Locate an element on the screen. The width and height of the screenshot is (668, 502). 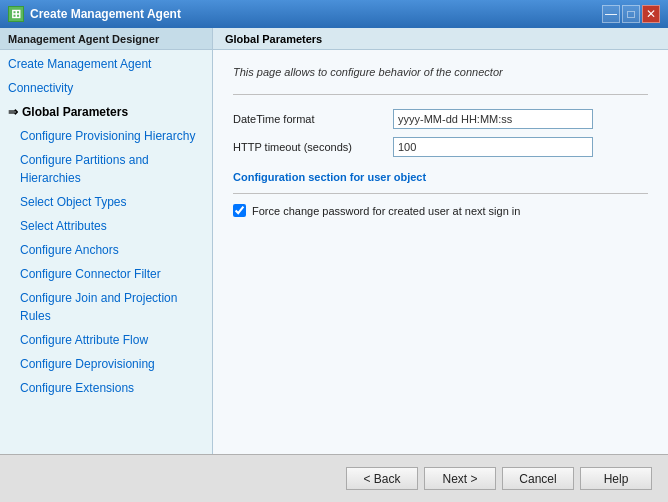
config-section-label: Configuration section for user object is located at coordinates (440, 177).